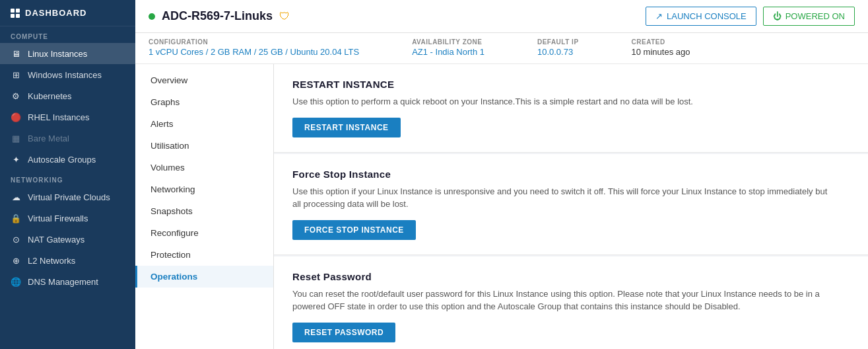 The height and width of the screenshot is (349, 868). I want to click on instance-name: ADC-R569-7-Linuks, so click(217, 16).